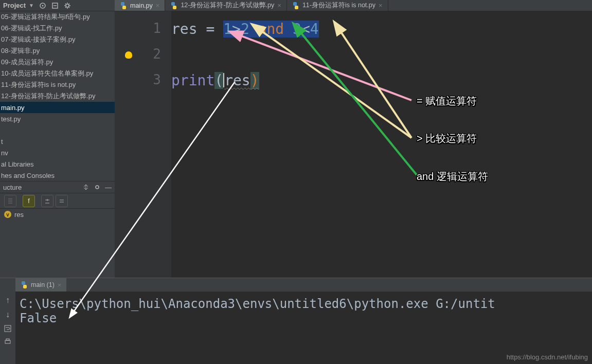  Describe the element at coordinates (29, 201) in the screenshot. I see `filter-fields-icon: f` at that location.